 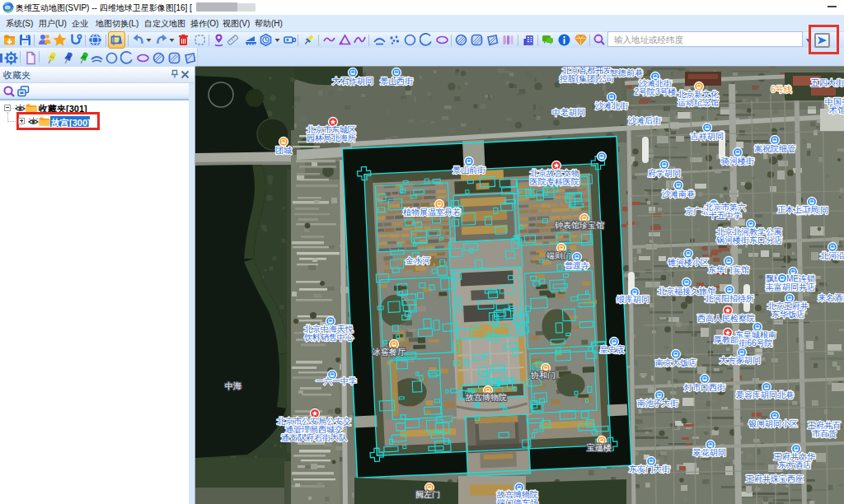 I want to click on svg-text: 锅河楼街东口分店, so click(x=749, y=240).